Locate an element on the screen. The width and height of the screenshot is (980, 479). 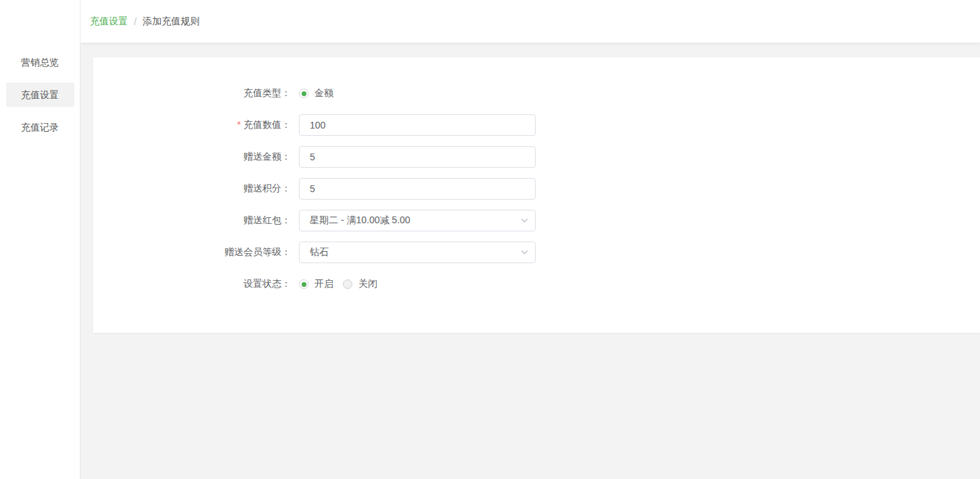
required-asterisk: * is located at coordinates (239, 124).